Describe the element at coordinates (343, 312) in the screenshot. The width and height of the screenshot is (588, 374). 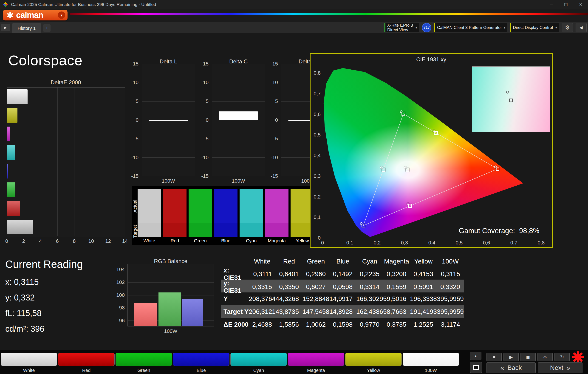
I see `table-cell: 14,8928` at that location.